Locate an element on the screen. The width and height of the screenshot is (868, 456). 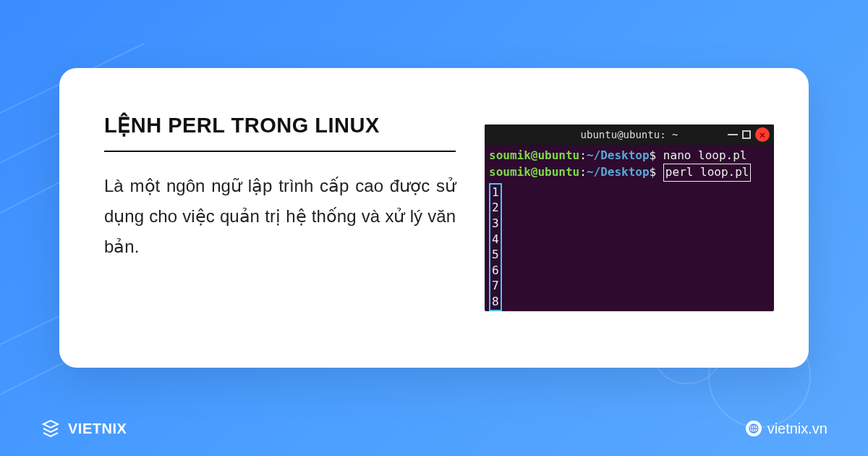
output-line: 3 is located at coordinates (495, 224).